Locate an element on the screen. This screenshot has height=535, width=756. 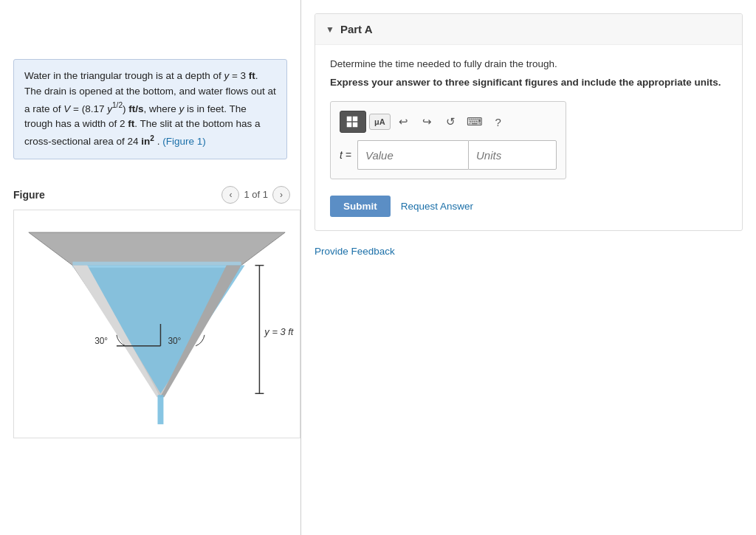
mu-button: μΑ is located at coordinates (379, 122).